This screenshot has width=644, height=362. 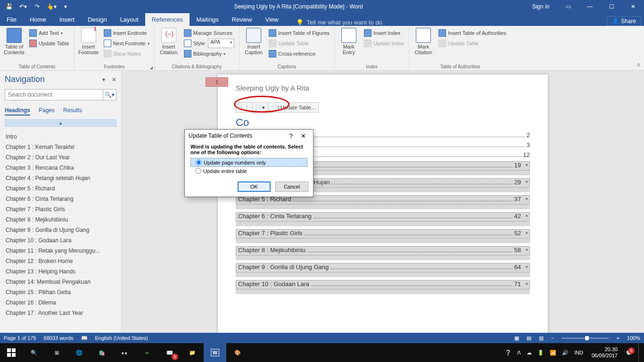 What do you see at coordinates (529, 353) in the screenshot?
I see `onedrive-tray-icon: ☁` at bounding box center [529, 353].